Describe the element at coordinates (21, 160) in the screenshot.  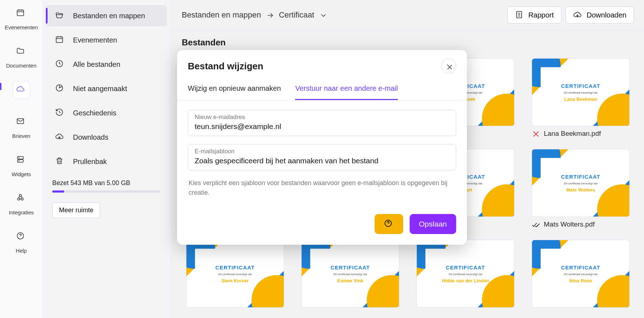
I see `server-icon` at that location.